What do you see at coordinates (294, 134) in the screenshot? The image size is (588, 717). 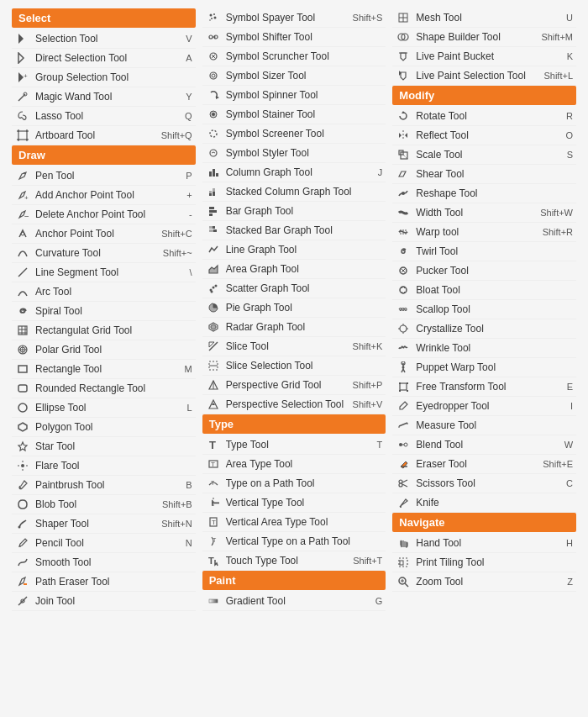 I see `tool-item-symbol-screener-tool: Symbol Screener Tool` at bounding box center [294, 134].